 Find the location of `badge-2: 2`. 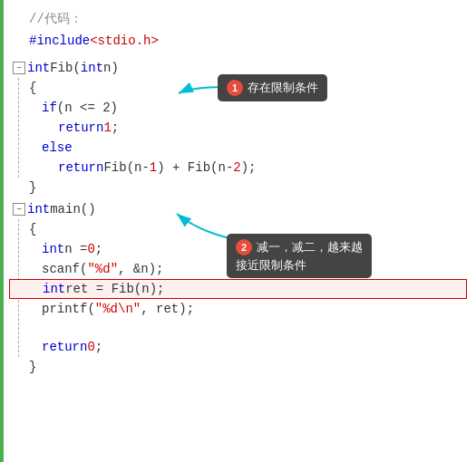

badge-2: 2 is located at coordinates (244, 247).